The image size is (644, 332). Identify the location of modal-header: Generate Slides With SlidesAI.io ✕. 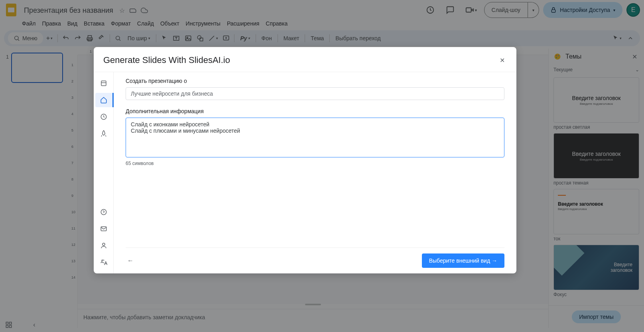
(305, 60).